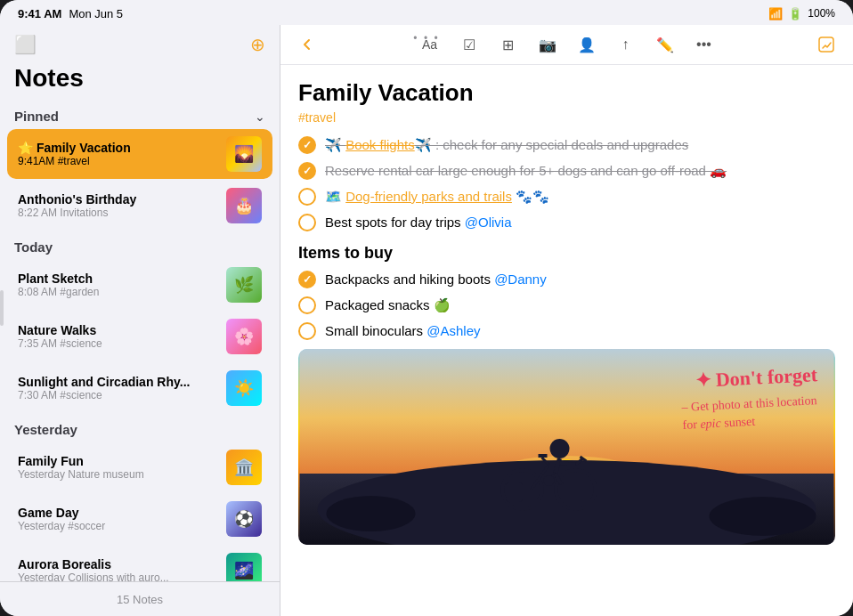  What do you see at coordinates (244, 467) in the screenshot?
I see `note-thumb-family-fun: 🏛️` at bounding box center [244, 467].